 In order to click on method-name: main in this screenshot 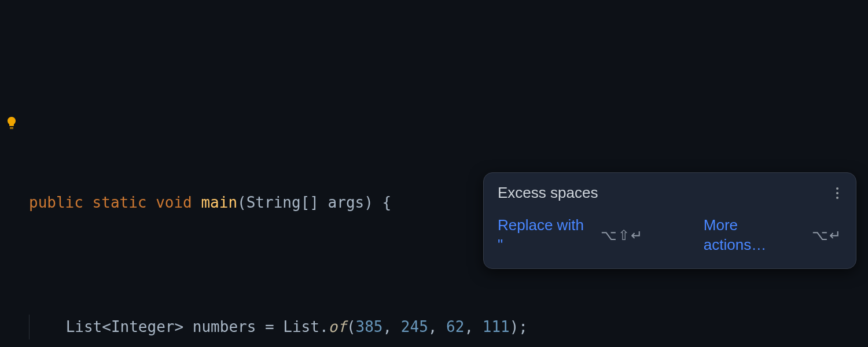, I will do `click(219, 202)`.